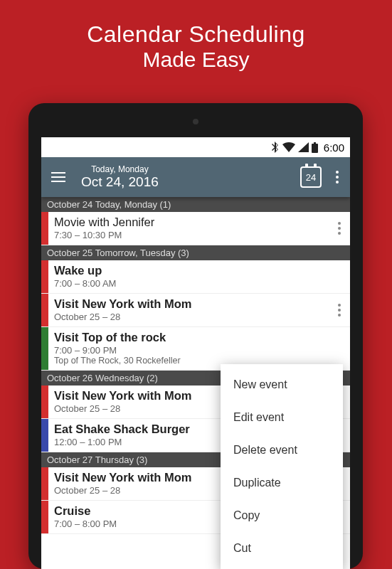 The width and height of the screenshot is (392, 569). I want to click on promo-title: Calendar Scheduling Made Easy, so click(196, 36).